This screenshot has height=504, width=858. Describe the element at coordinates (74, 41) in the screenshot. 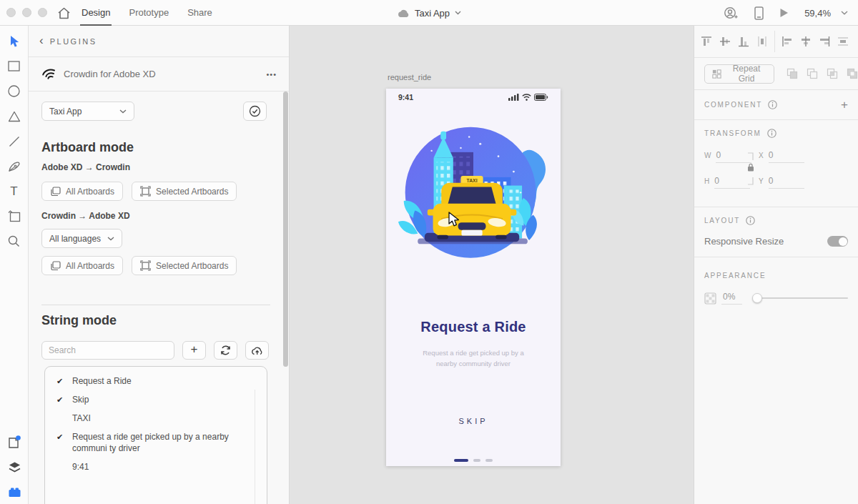

I see `plugins-header-label: PLUGINS` at that location.